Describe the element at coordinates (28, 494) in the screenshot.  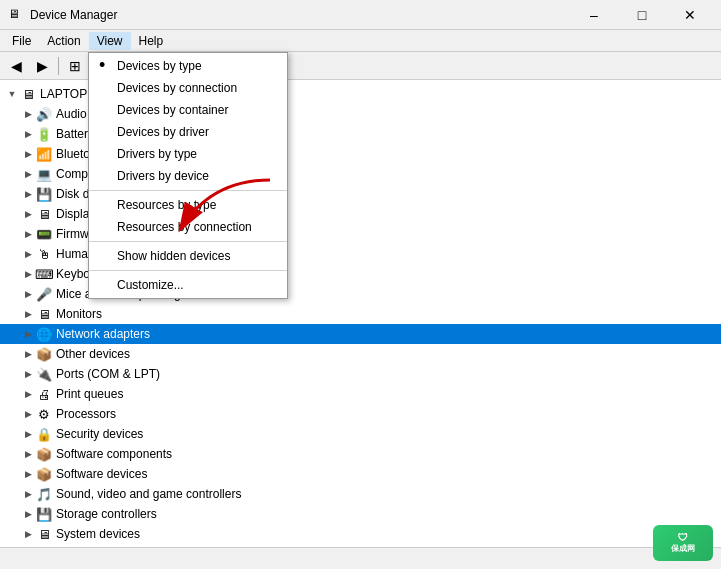
I see `sound-expand-icon: ▶` at that location.